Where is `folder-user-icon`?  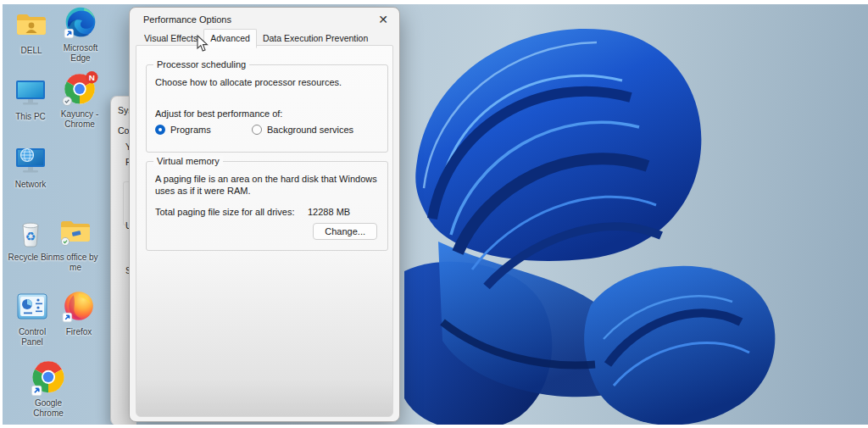
folder-user-icon is located at coordinates (31, 25).